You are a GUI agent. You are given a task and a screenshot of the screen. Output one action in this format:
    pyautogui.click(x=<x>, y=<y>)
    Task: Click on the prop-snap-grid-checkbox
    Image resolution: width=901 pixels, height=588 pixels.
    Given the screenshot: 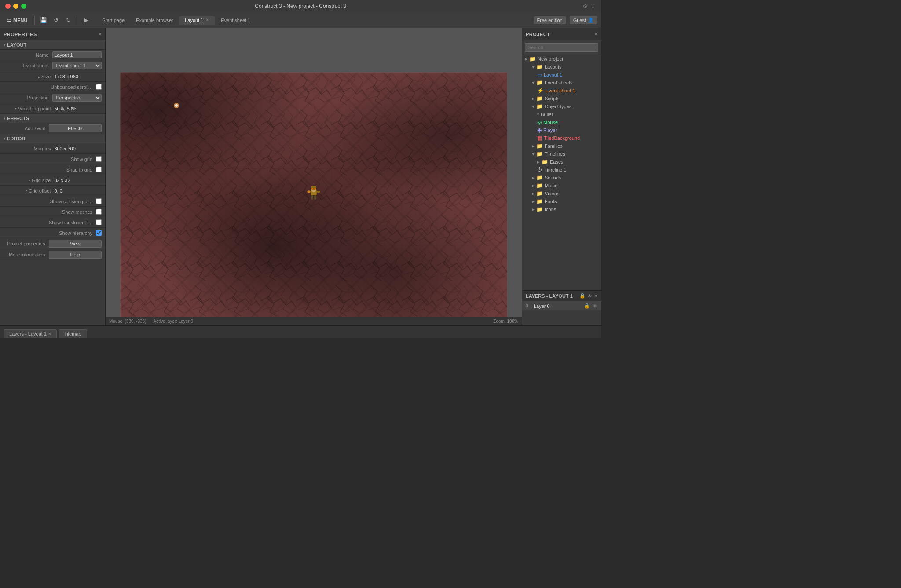 What is the action you would take?
    pyautogui.click(x=99, y=170)
    